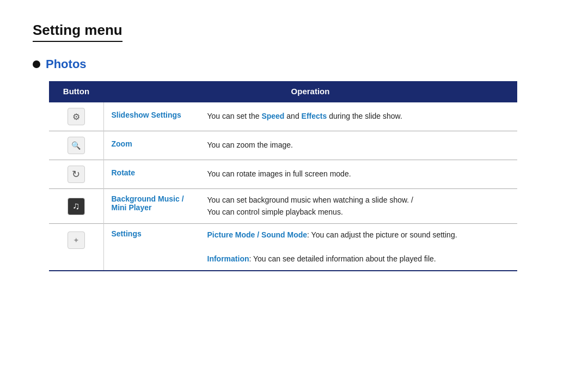 The height and width of the screenshot is (384, 588). Describe the element at coordinates (310, 206) in the screenshot. I see `bgmusic-operation: You can set background music when watchi…` at that location.